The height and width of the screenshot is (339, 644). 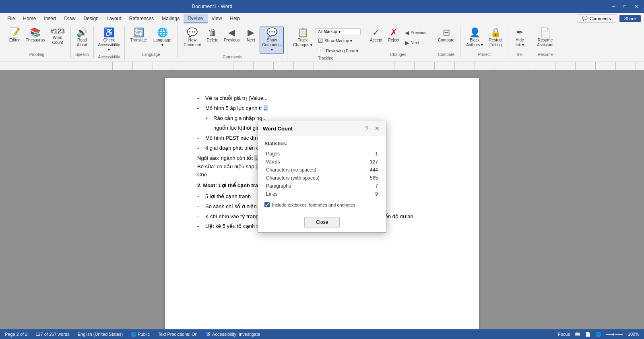 What do you see at coordinates (109, 45) in the screenshot?
I see `accessibility-label: Check Accessibility ▾` at bounding box center [109, 45].